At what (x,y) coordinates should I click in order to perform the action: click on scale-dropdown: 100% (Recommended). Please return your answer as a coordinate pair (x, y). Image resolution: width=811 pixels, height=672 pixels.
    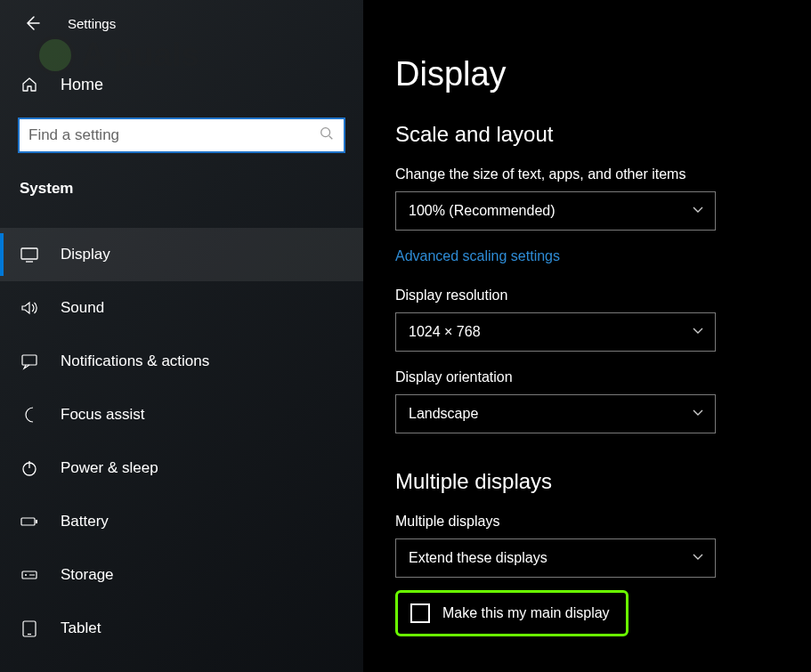
    Looking at the image, I should click on (556, 211).